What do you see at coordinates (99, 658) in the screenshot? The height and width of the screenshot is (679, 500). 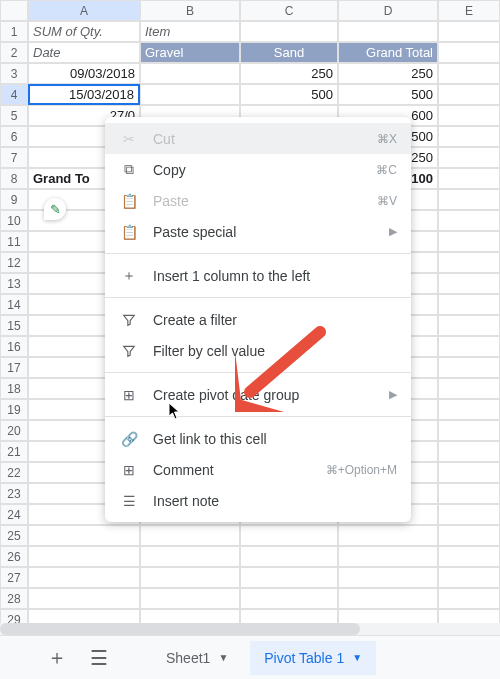 I see `all-sheets-button: ☰` at bounding box center [99, 658].